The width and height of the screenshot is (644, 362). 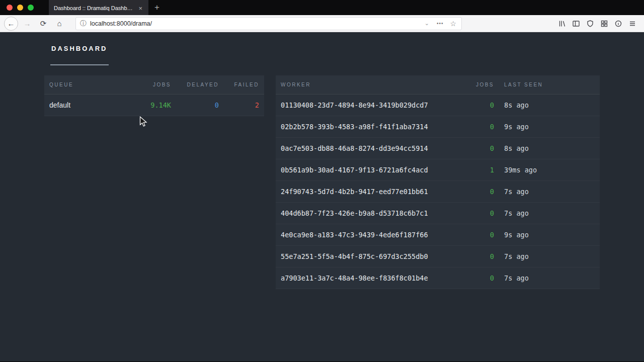 I want to click on url-bar: ⓘ localhost:8000/drama/ ⌄ ••• ☆, so click(x=269, y=24).